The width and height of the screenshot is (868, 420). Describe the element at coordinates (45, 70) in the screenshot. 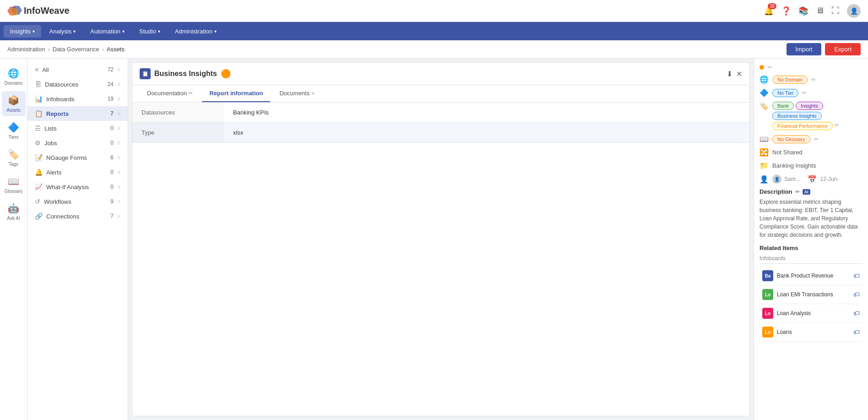

I see `asset-all-label: All` at that location.